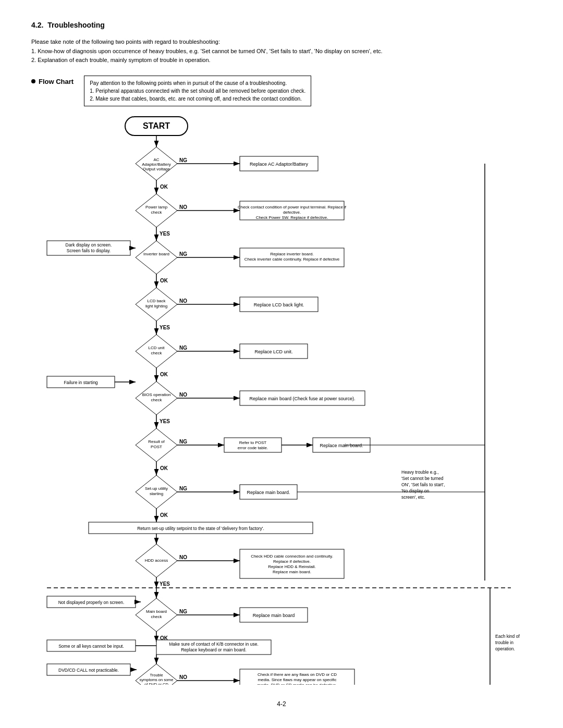 The image size is (563, 728). I want to click on svg-text: HDD access, so click(156, 561).